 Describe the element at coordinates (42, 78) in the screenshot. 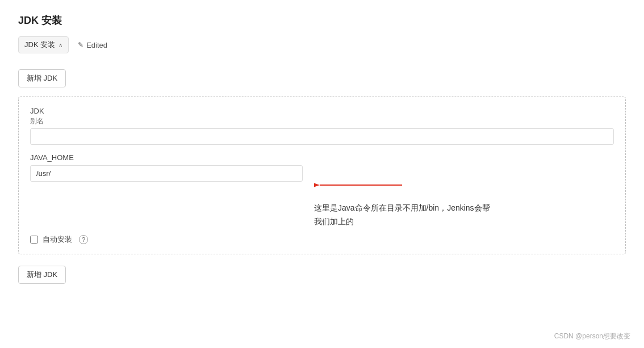

I see `add-jdk-button-top: 新增 JDK` at that location.